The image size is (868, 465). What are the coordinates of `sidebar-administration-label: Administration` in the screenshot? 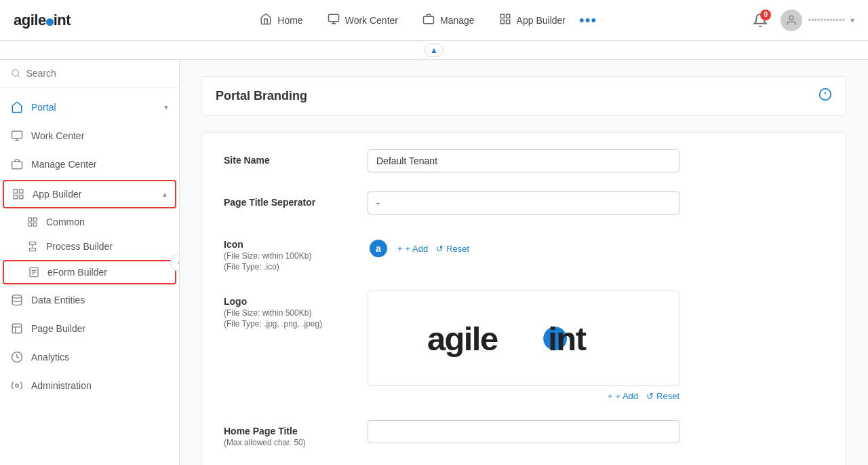 It's located at (100, 386).